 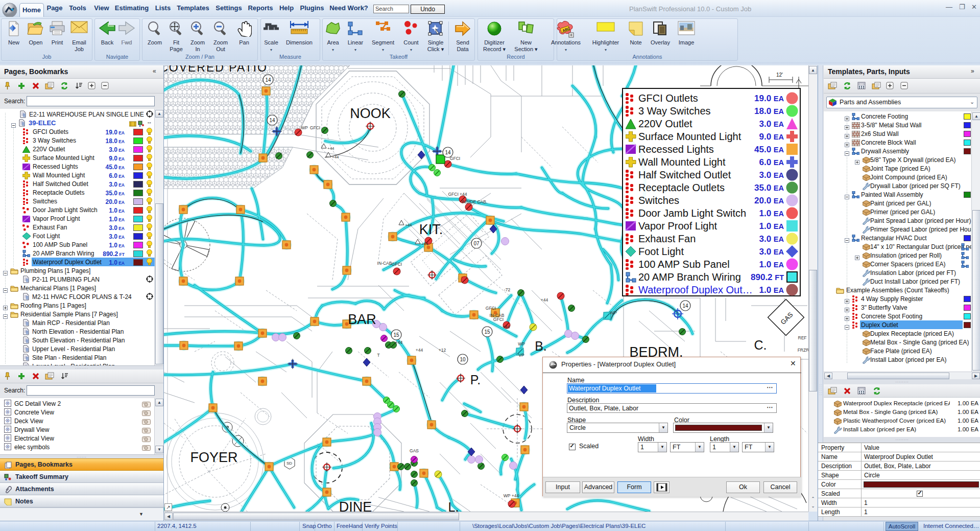 What do you see at coordinates (289, 463) in the screenshot?
I see `svg-text: SD` at bounding box center [289, 463].